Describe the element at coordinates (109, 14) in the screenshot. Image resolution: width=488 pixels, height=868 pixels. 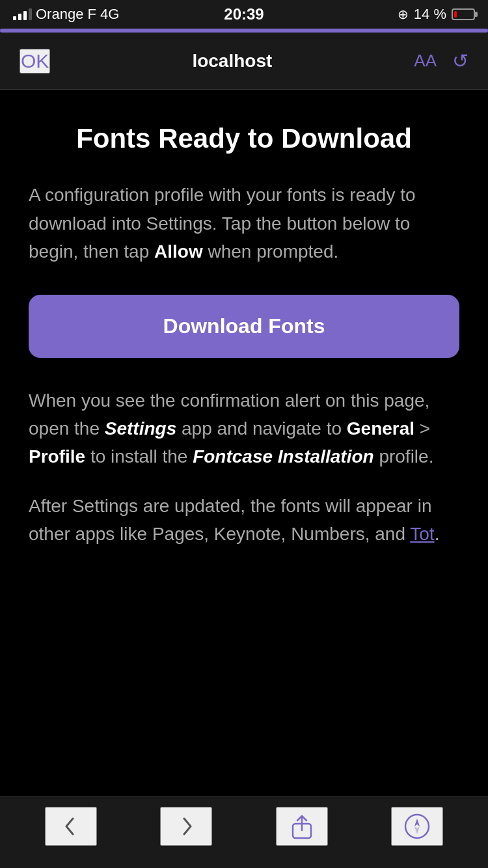
I see `network-type: 4G` at that location.